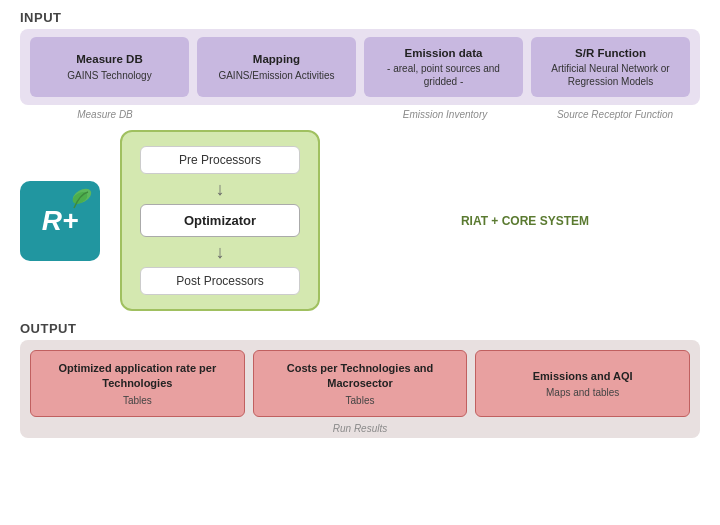 The width and height of the screenshot is (720, 525). I want to click on rplus-text-label: R+, so click(60, 221).